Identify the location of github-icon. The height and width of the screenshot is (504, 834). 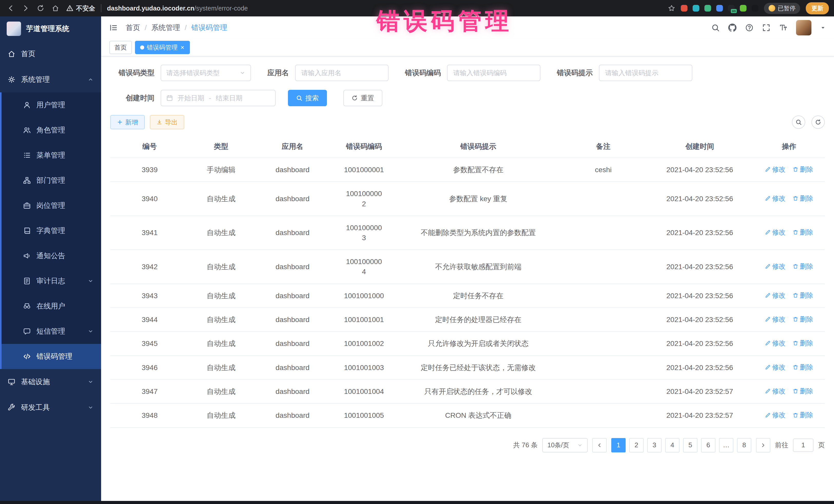
(732, 28).